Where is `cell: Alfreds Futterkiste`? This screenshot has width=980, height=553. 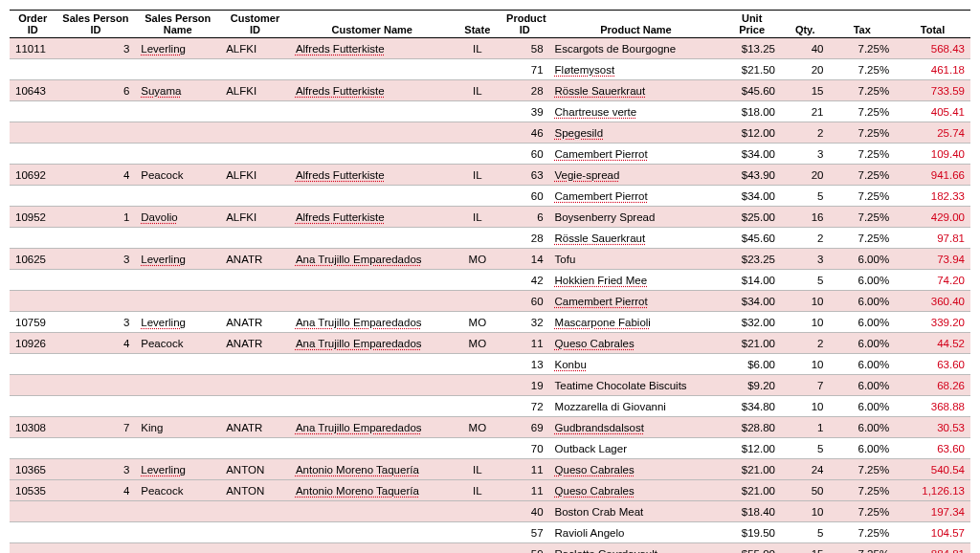 cell: Alfreds Futterkiste is located at coordinates (372, 91).